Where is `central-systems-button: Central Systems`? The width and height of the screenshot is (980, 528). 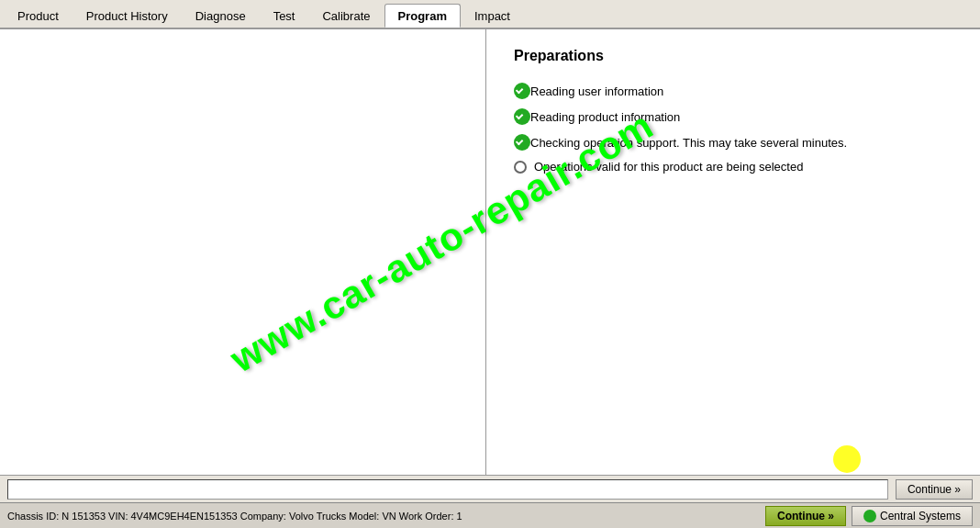 central-systems-button: Central Systems is located at coordinates (912, 516).